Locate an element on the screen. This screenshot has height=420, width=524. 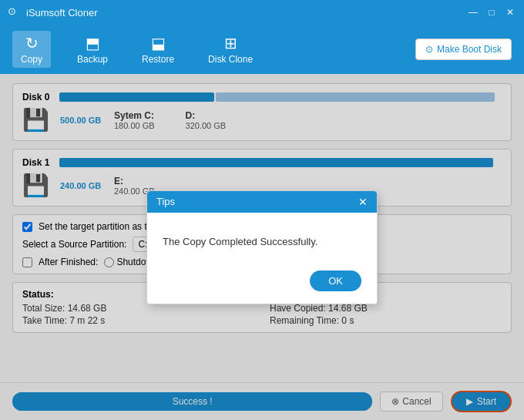
modal-footer: OK is located at coordinates (262, 284).